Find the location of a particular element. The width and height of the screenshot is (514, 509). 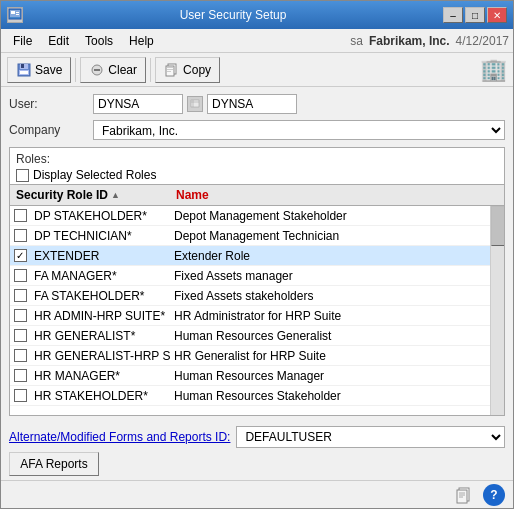

user-lookup-icon is located at coordinates (195, 104).